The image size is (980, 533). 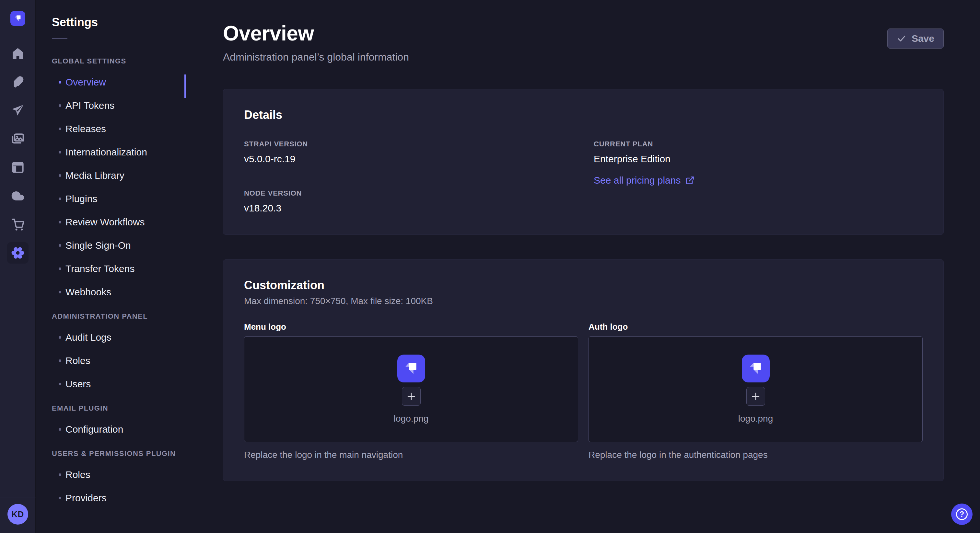 I want to click on subnav-item-review-workflows: Review Workflows, so click(x=111, y=222).